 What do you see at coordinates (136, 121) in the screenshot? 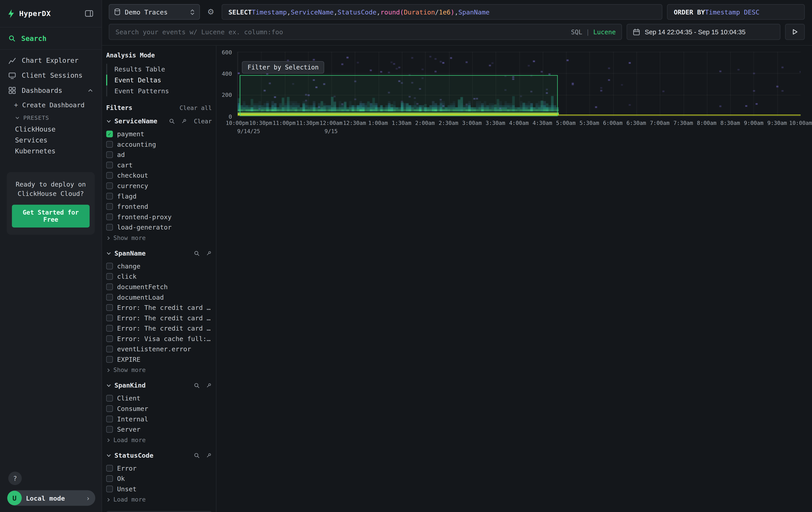
I see `filter-group-title: ServiceName` at bounding box center [136, 121].